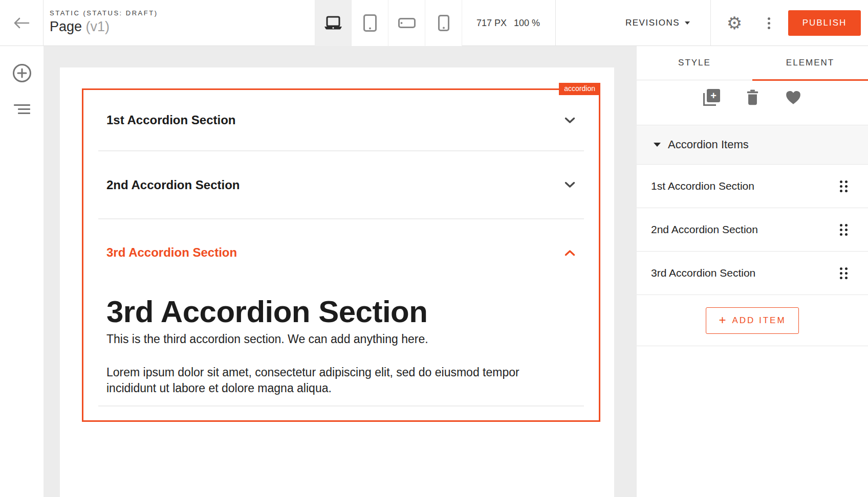 The width and height of the screenshot is (868, 497). I want to click on page-title-block: STATIC (STATUS: DRAFT) Page (v1), so click(103, 22).